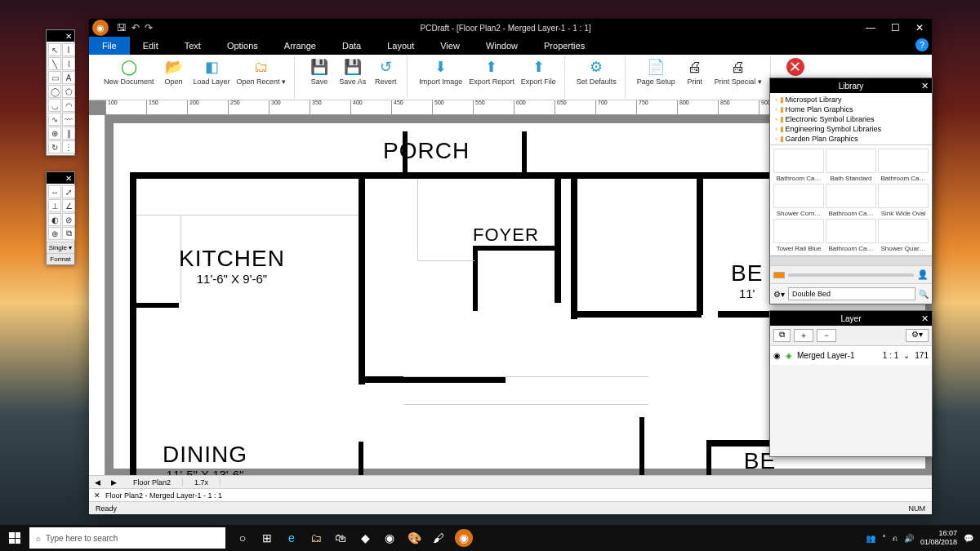 Image resolution: width=980 pixels, height=551 pixels. Describe the element at coordinates (55, 64) in the screenshot. I see `tool-line: ╲` at that location.